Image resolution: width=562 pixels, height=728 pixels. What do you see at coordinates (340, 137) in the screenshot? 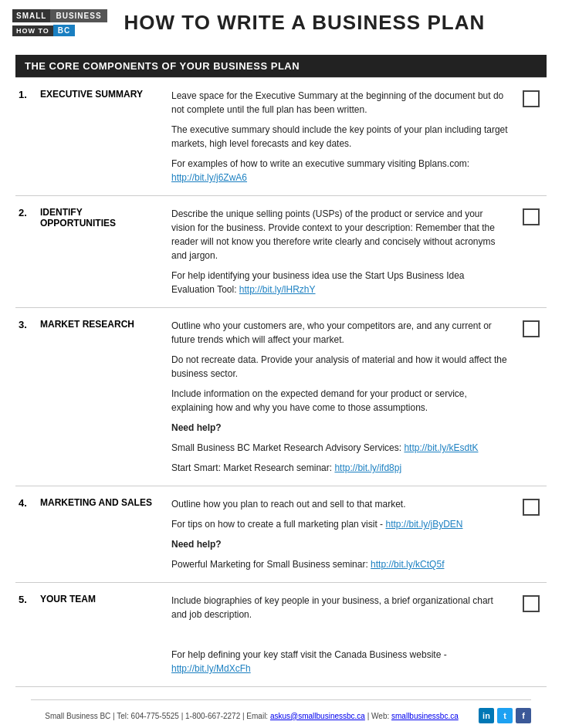
I see `row-desc: Leave space for the Executive Summary at…` at bounding box center [340, 137].